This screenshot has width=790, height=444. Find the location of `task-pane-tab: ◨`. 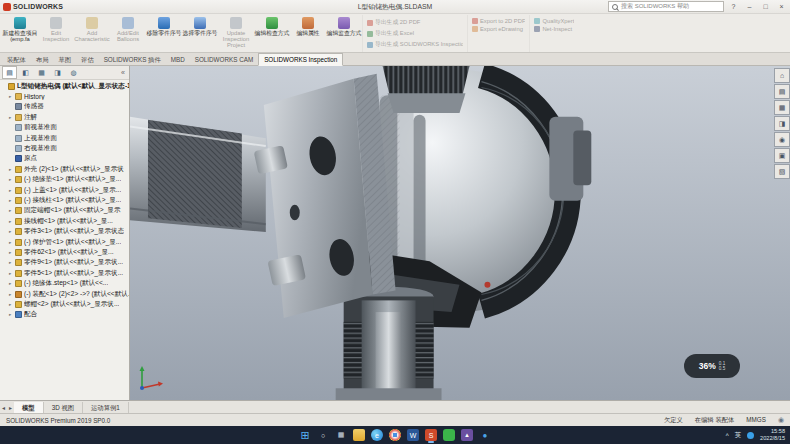

task-pane-tab: ◨ is located at coordinates (782, 124).